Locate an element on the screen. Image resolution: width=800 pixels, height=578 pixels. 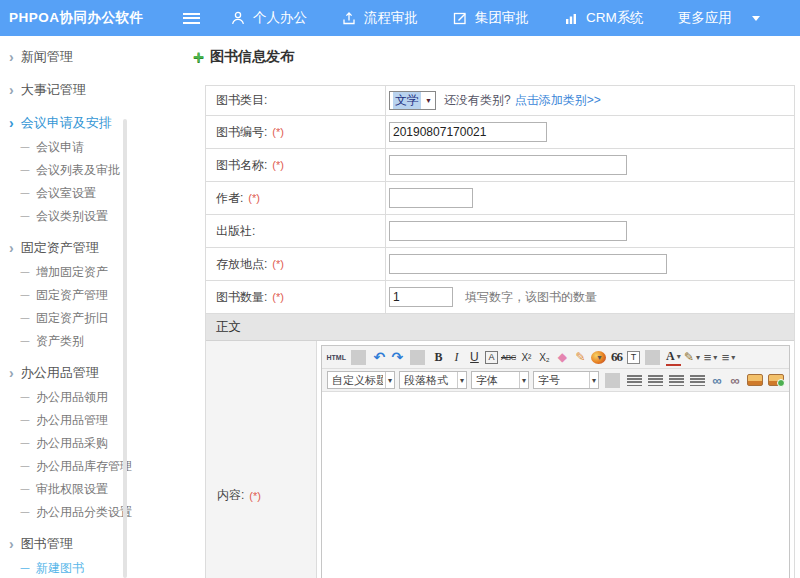
subscript-button: X₂ is located at coordinates (544, 357).